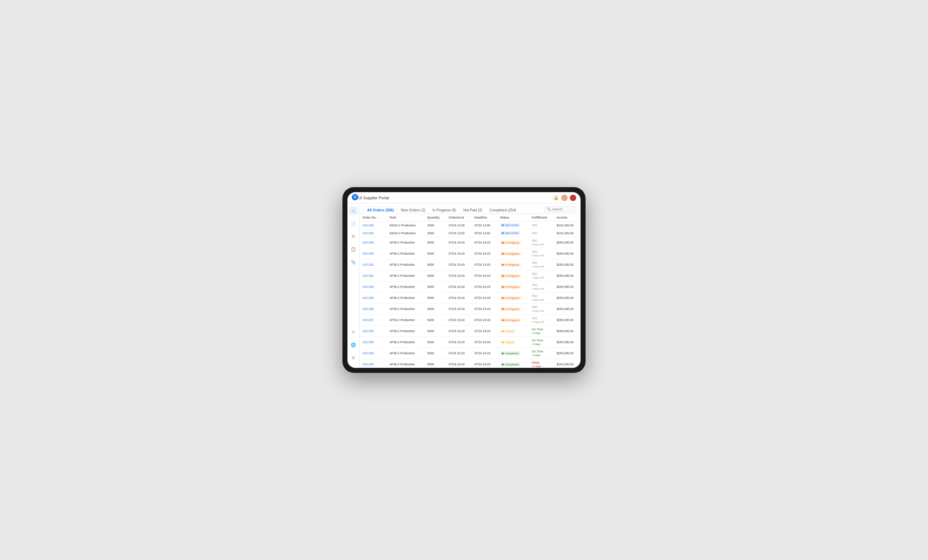 The height and width of the screenshot is (560, 928). Describe the element at coordinates (373, 218) in the screenshot. I see `col-order-no: Order No. ↕` at that location.